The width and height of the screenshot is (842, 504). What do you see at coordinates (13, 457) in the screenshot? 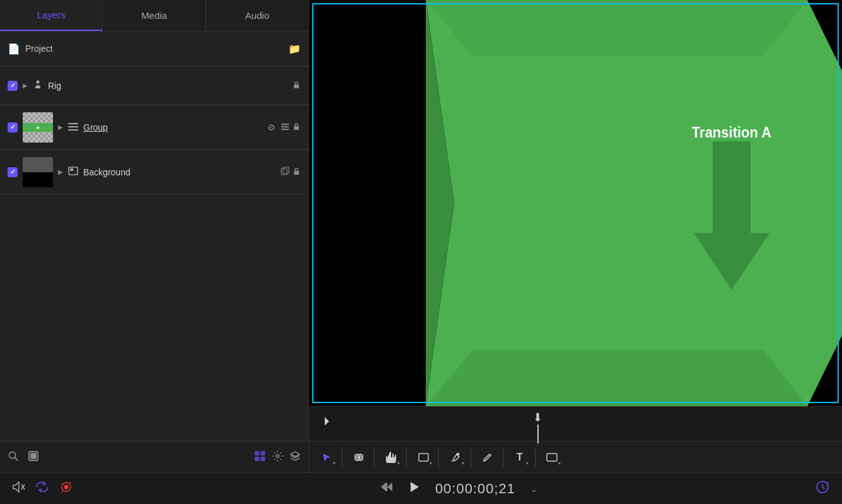
I see `search-icon` at bounding box center [13, 457].